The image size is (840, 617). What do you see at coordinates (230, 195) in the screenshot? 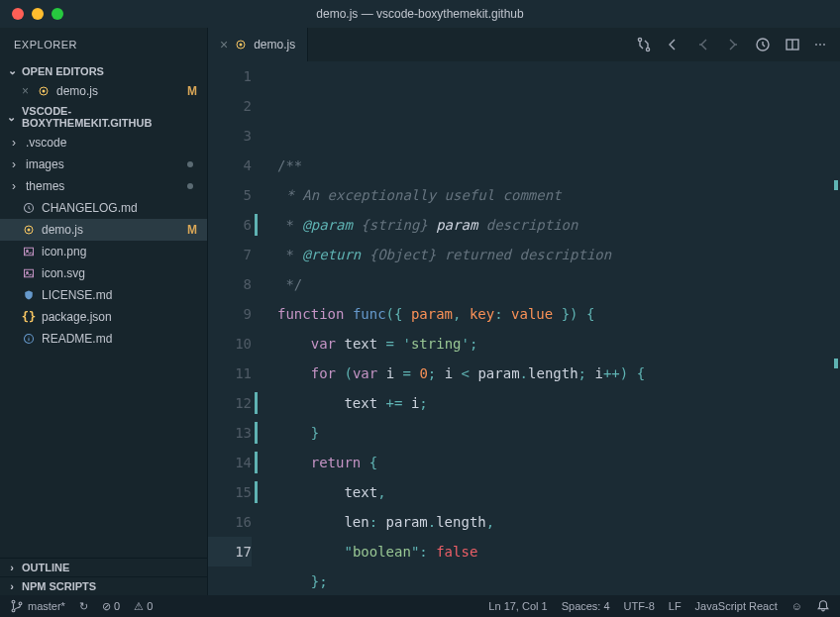
I see `line-number: 5` at bounding box center [230, 195].